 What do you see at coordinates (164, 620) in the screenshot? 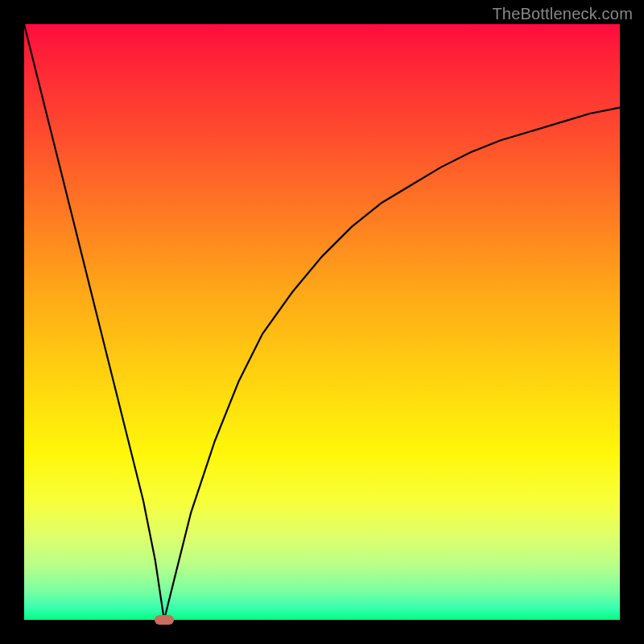
I see `optimum-marker` at bounding box center [164, 620].